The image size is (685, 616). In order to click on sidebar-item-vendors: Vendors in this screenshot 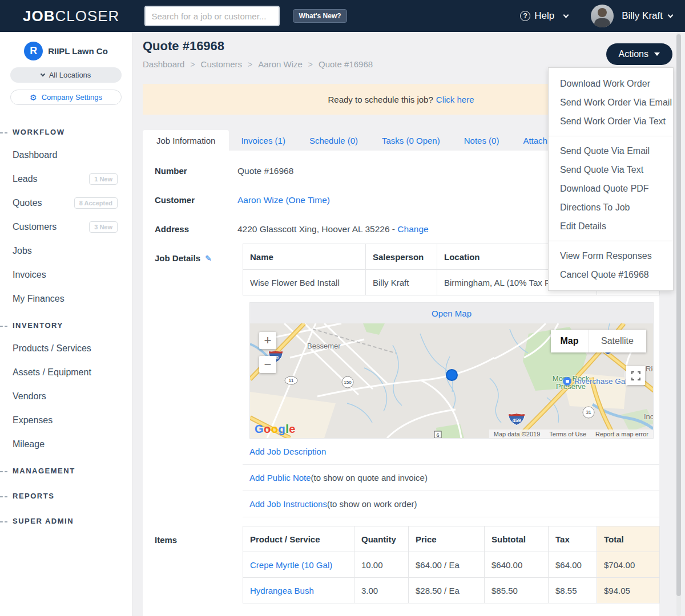, I will do `click(66, 396)`.